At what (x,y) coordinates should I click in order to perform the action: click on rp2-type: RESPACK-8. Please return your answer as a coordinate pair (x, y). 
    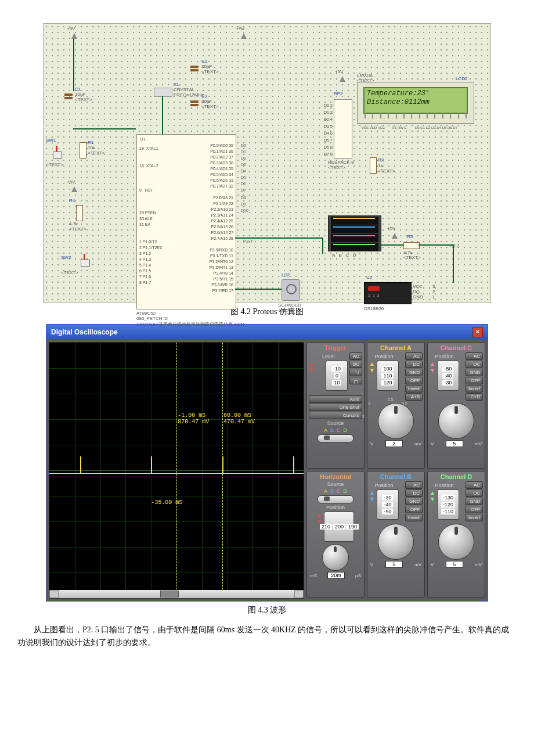
    Looking at the image, I should click on (341, 163).